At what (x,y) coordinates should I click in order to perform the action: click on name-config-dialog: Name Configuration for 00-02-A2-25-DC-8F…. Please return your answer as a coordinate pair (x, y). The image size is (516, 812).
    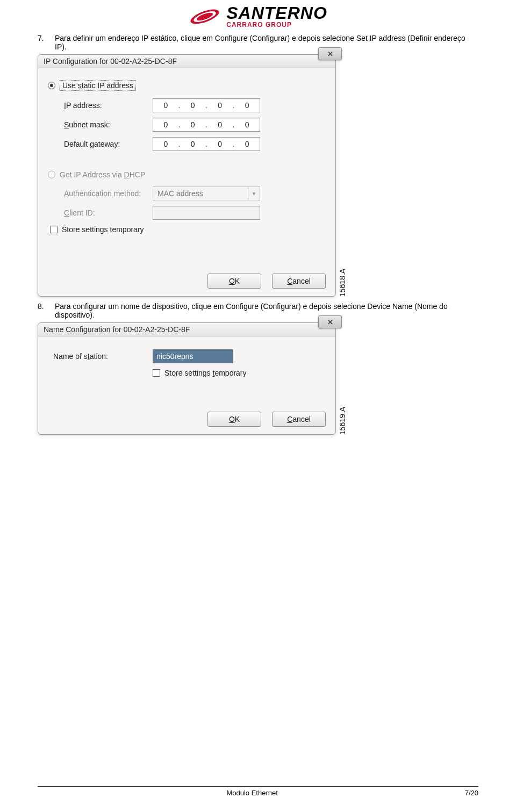
    Looking at the image, I should click on (187, 378).